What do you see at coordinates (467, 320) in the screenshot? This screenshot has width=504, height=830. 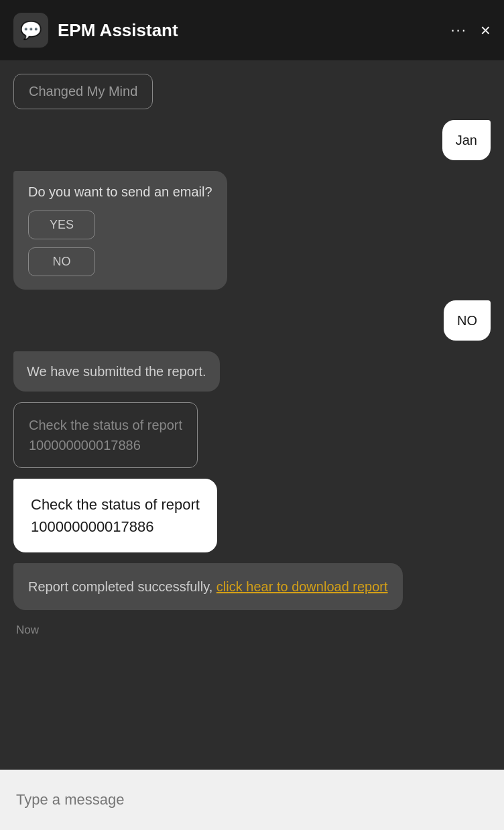 I see `user-bubble-no: NO` at bounding box center [467, 320].